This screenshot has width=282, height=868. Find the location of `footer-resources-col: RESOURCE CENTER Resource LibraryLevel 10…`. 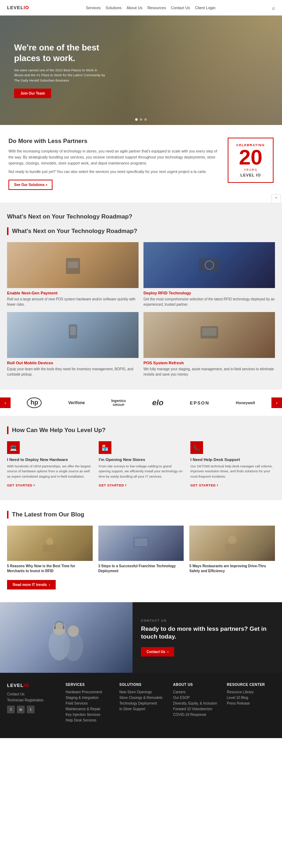

footer-resources-col: RESOURCE CENTER Resource LibraryLevel 10… is located at coordinates (251, 703).